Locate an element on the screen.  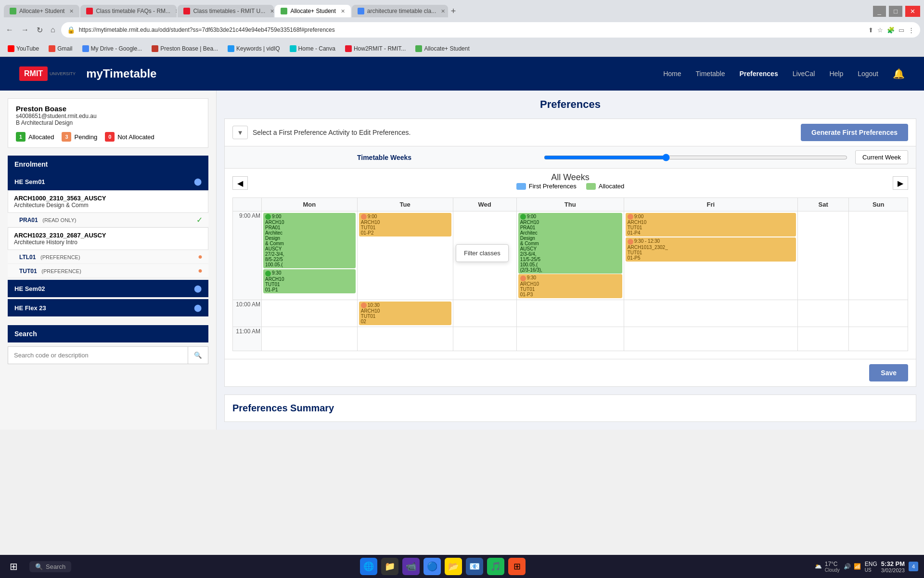
weeks-slider is located at coordinates (696, 158).